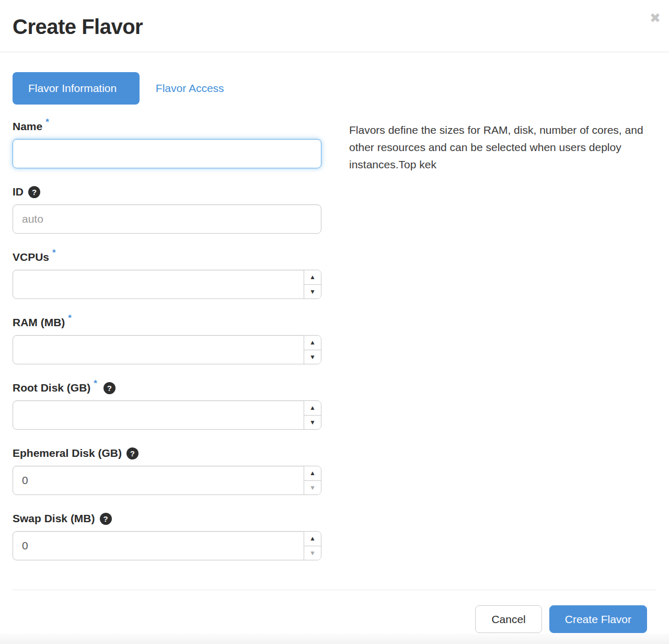 Image resolution: width=669 pixels, height=644 pixels. Describe the element at coordinates (158, 284) in the screenshot. I see `vcpus-input` at that location.